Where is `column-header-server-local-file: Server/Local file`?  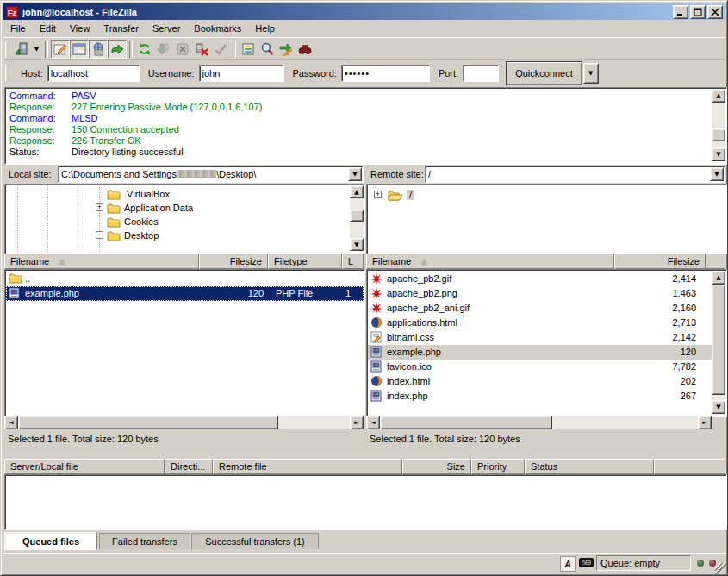
column-header-server-local-file: Server/Local file is located at coordinates (84, 466).